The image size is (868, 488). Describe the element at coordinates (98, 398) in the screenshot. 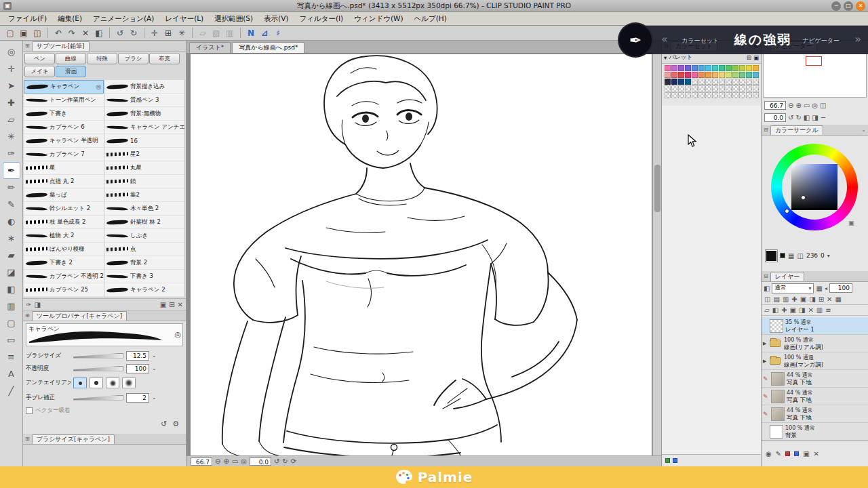

I see `stabilize-slider` at that location.